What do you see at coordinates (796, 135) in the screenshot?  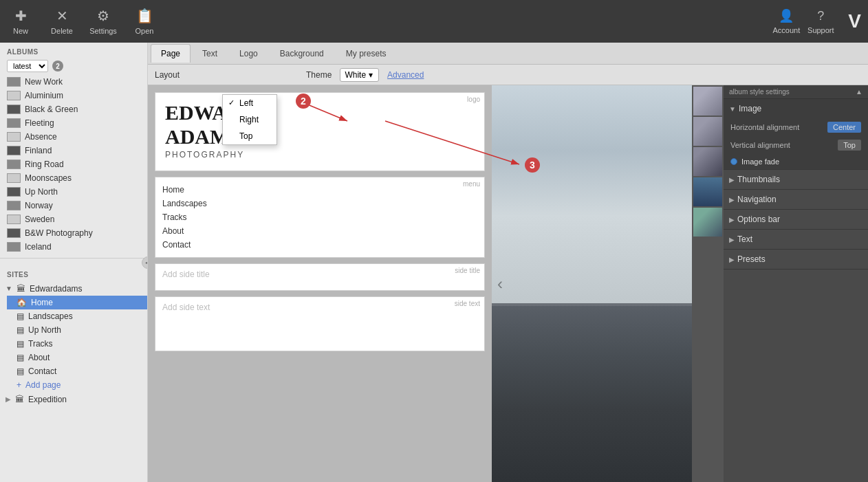 I see `settings-section-image: ▼ Image Horizontal alignment Center Vert…` at bounding box center [796, 135].